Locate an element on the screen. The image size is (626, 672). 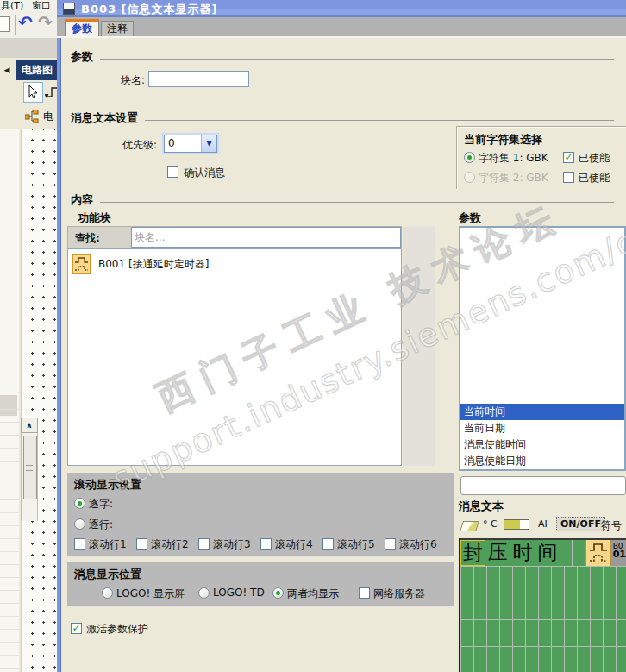
by-char-label: 逐字: is located at coordinates (101, 504).